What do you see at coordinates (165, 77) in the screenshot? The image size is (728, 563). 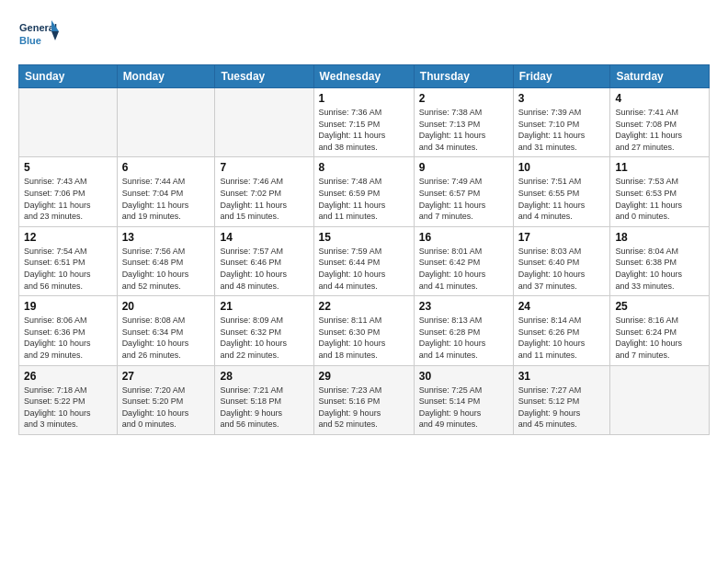 I see `weekday-monday: Monday` at bounding box center [165, 77].